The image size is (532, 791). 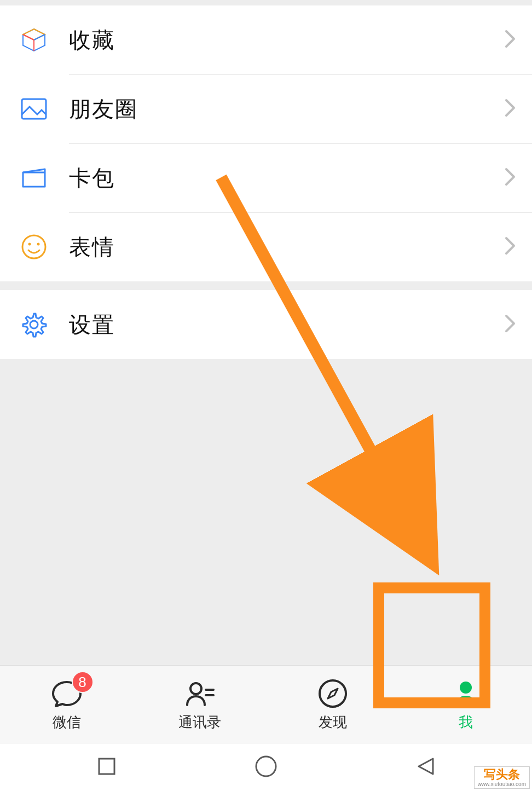 I want to click on person-icon, so click(x=466, y=694).